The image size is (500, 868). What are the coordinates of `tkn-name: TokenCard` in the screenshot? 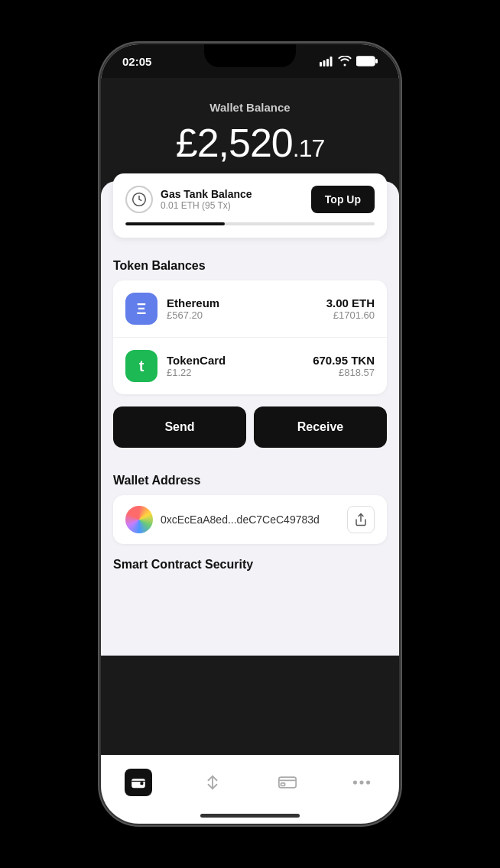 It's located at (196, 361).